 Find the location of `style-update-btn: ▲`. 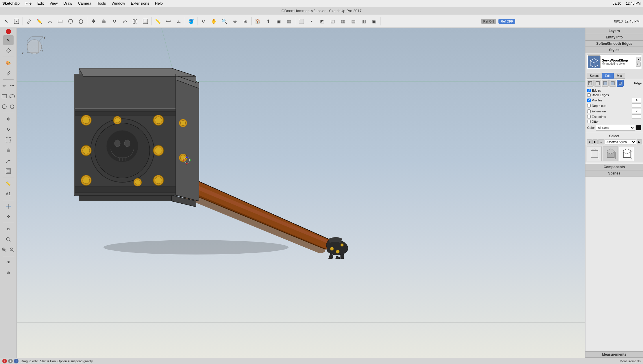

style-update-btn: ▲ is located at coordinates (638, 59).